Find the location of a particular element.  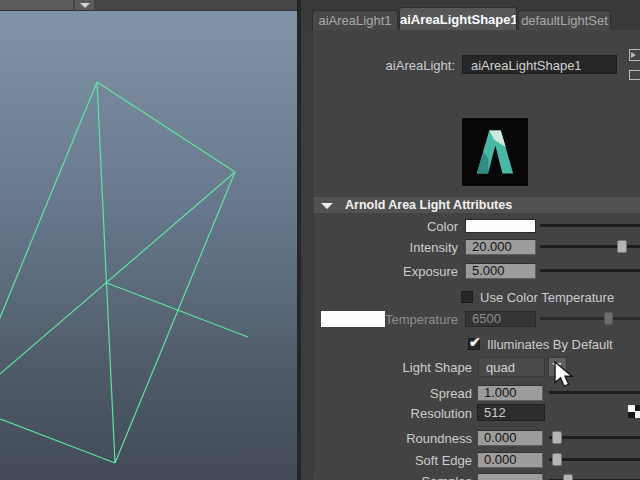

soft-edge-slider is located at coordinates (594, 460).